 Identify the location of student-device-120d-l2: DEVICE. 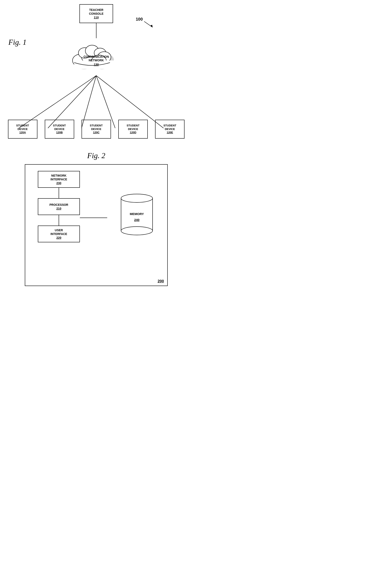
(133, 129).